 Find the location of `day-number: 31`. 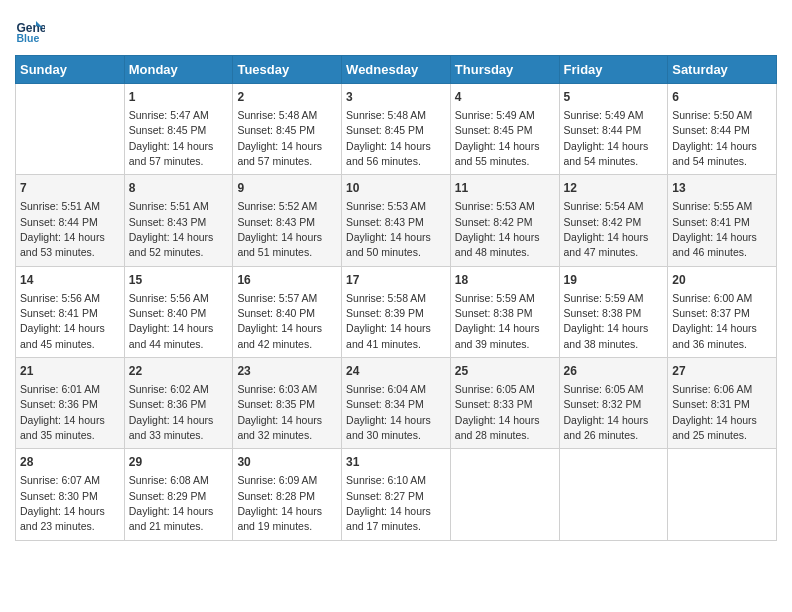

day-number: 31 is located at coordinates (396, 462).